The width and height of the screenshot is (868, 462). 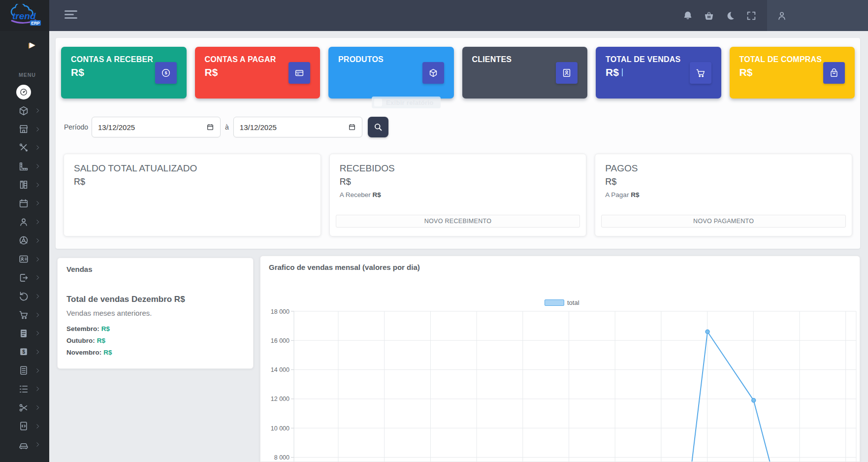 I want to click on sidebar-item-calendar, so click(x=25, y=203).